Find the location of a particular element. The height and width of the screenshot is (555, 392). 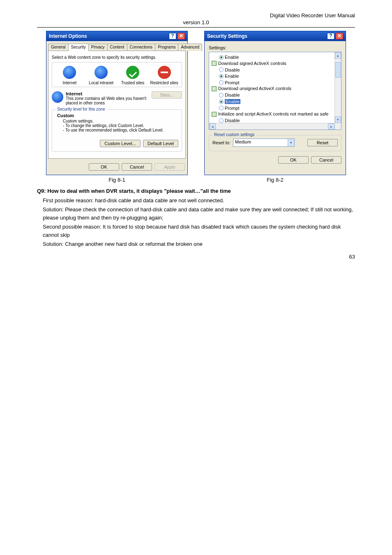

zone-restricted-label: Restricted sites is located at coordinates (164, 83).